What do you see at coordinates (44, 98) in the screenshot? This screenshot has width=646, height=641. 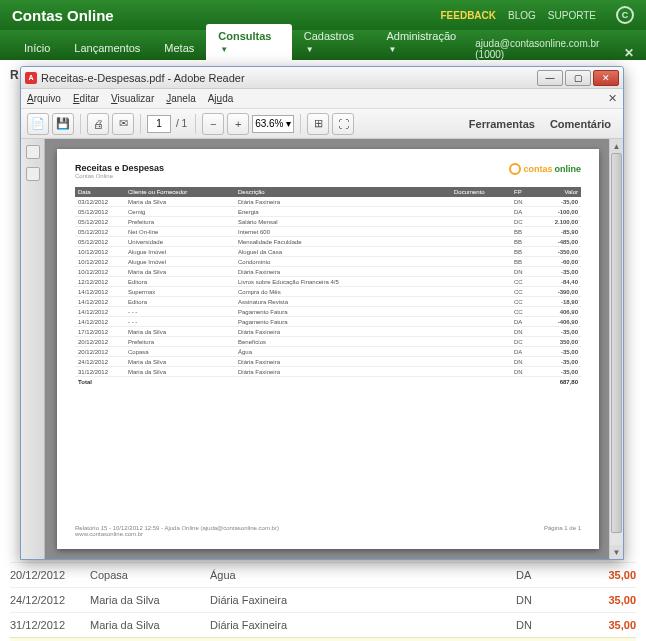 I see `menu-arquivo: Arquivo` at bounding box center [44, 98].